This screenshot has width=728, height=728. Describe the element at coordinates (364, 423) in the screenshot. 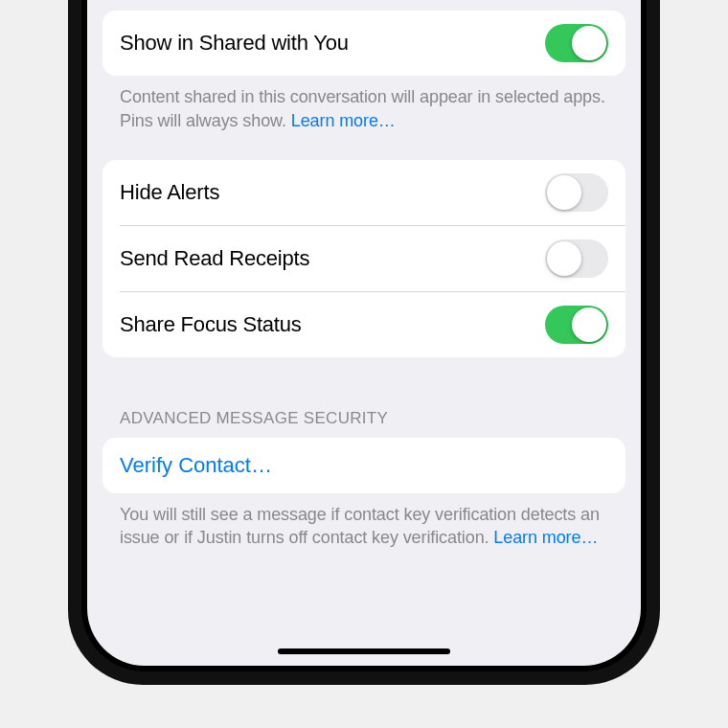

I see `advanced-message-security-header: ADVANCED MESSAGE SECURITY` at that location.